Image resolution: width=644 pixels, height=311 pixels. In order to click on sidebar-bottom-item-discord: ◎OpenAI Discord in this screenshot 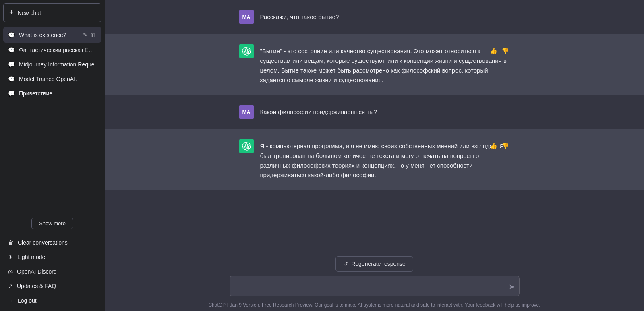, I will do `click(52, 272)`.